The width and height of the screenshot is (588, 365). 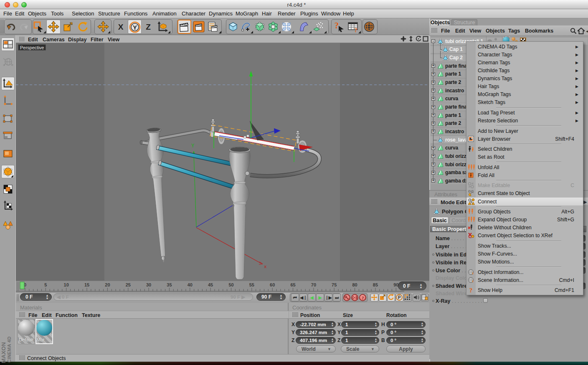 What do you see at coordinates (252, 285) in the screenshot?
I see `svg-text: 55` at bounding box center [252, 285].